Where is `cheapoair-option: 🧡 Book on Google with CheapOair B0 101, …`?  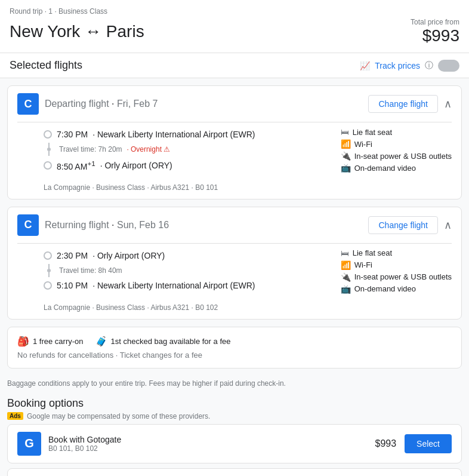 cheapoair-option: 🧡 Book on Google with CheapOair B0 101, … is located at coordinates (234, 472).